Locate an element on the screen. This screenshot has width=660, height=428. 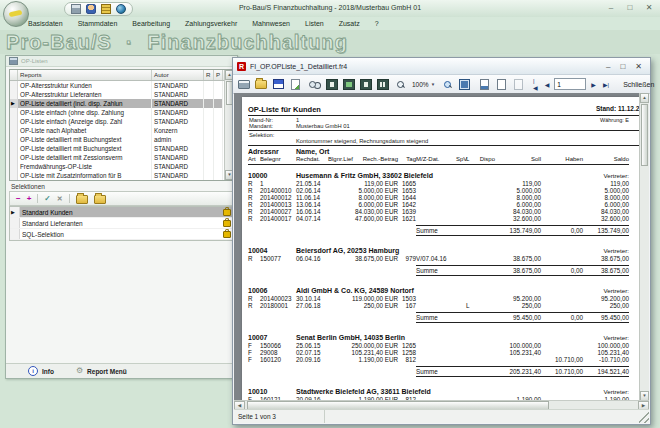
col-spv is located at coordinates (461, 346).